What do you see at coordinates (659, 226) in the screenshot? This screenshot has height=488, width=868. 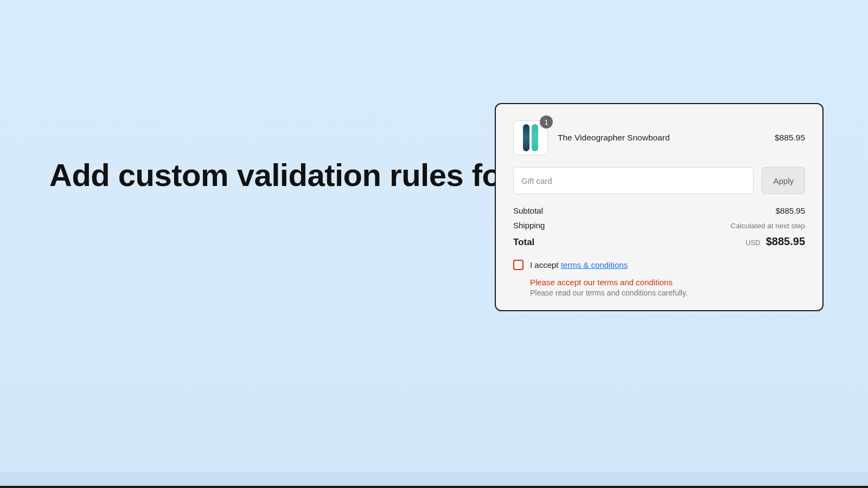 I see `shipping-row: Shipping Calculated at next step` at bounding box center [659, 226].